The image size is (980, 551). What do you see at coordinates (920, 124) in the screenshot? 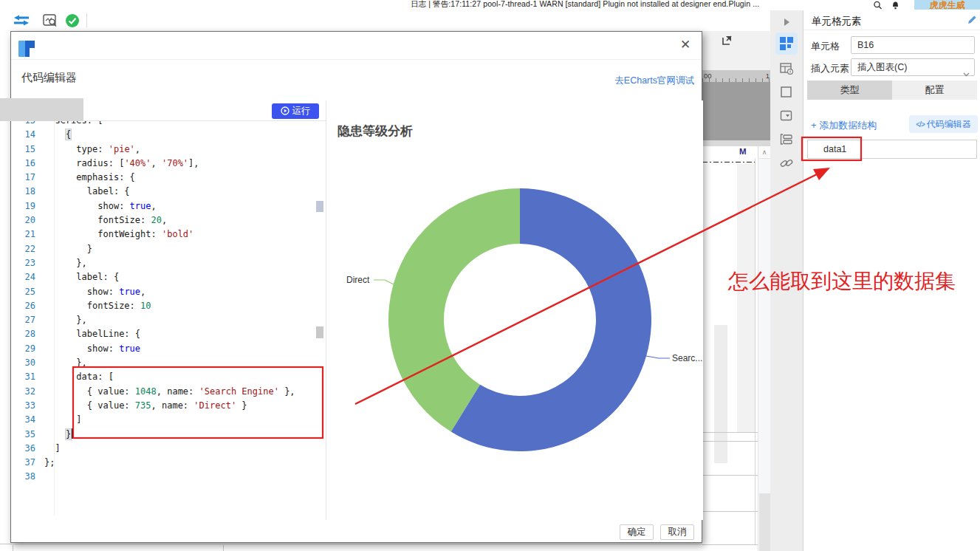
I see `code-brackets-icon: </>` at bounding box center [920, 124].